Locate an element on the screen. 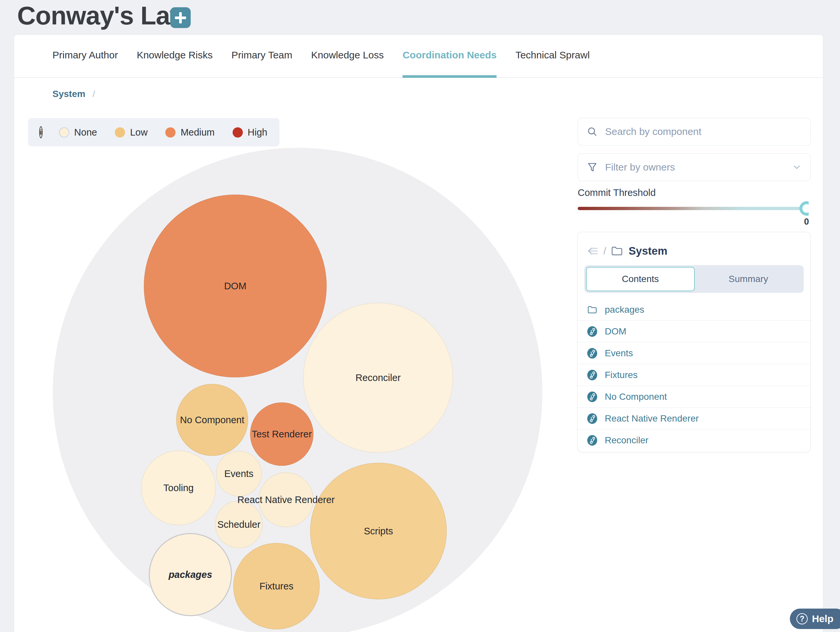 The width and height of the screenshot is (840, 632). info-icon: i is located at coordinates (41, 132).